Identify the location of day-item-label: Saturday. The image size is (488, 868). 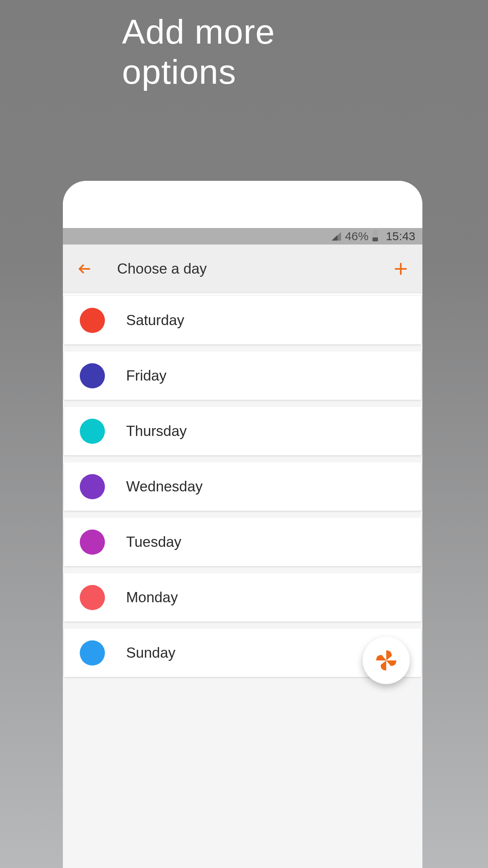
(155, 320).